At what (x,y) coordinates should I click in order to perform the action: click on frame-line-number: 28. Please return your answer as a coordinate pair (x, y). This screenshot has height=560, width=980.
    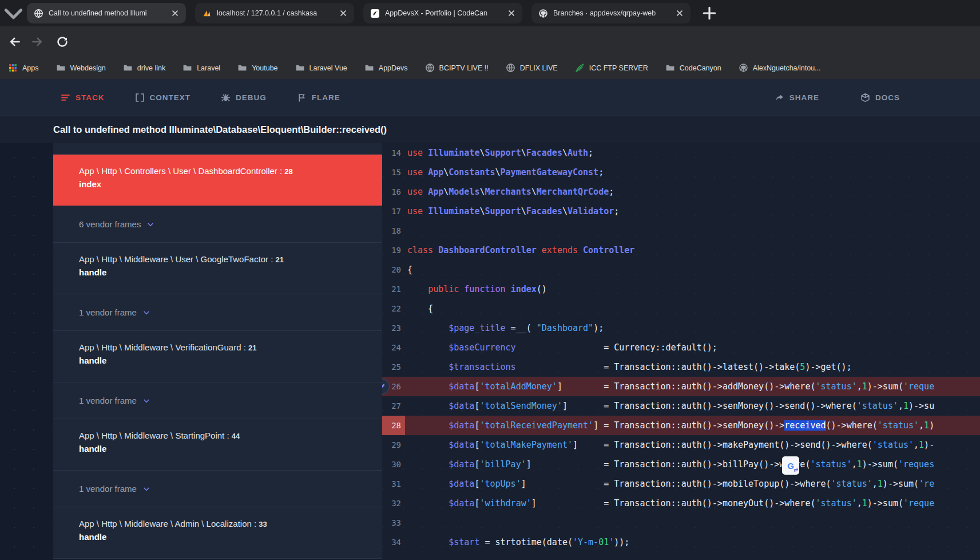
    Looking at the image, I should click on (288, 172).